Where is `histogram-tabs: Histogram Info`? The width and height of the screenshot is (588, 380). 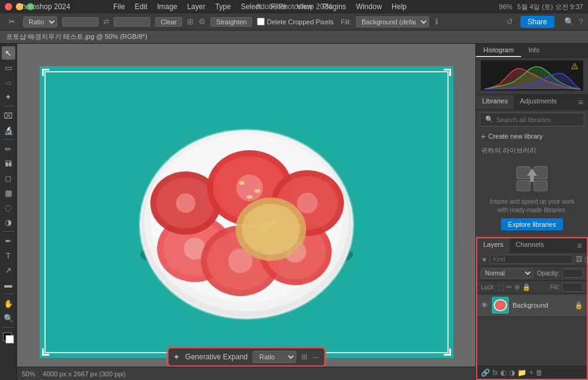 histogram-tabs: Histogram Info is located at coordinates (532, 51).